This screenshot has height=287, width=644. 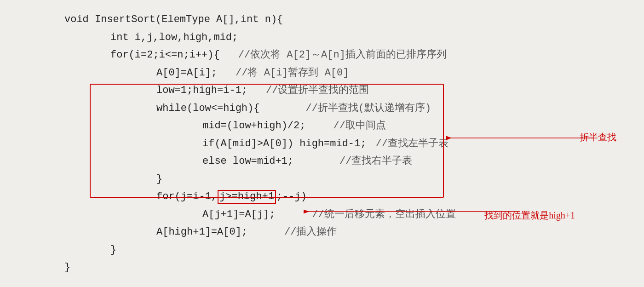 I want to click on comment-12: //统一后移元素，空出插入位置, so click(x=384, y=215).